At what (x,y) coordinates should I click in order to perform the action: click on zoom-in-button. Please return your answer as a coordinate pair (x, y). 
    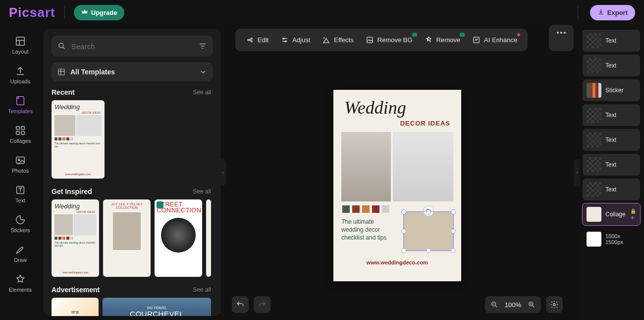
    Looking at the image, I should click on (532, 305).